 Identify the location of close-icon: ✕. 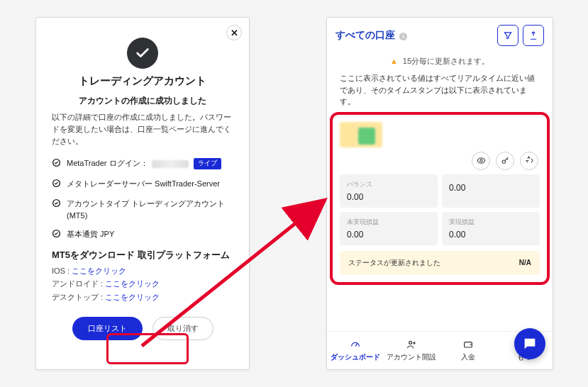
(234, 33).